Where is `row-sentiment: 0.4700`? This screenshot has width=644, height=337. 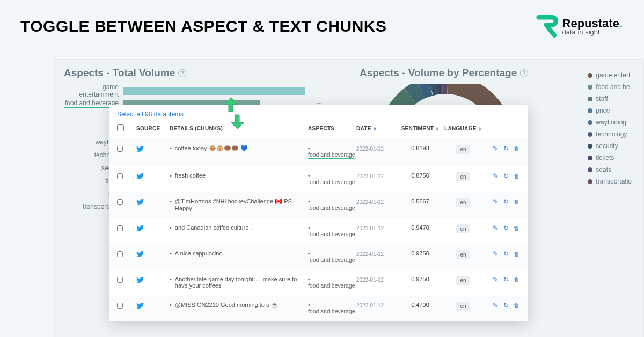
row-sentiment: 0.4700 is located at coordinates (420, 305).